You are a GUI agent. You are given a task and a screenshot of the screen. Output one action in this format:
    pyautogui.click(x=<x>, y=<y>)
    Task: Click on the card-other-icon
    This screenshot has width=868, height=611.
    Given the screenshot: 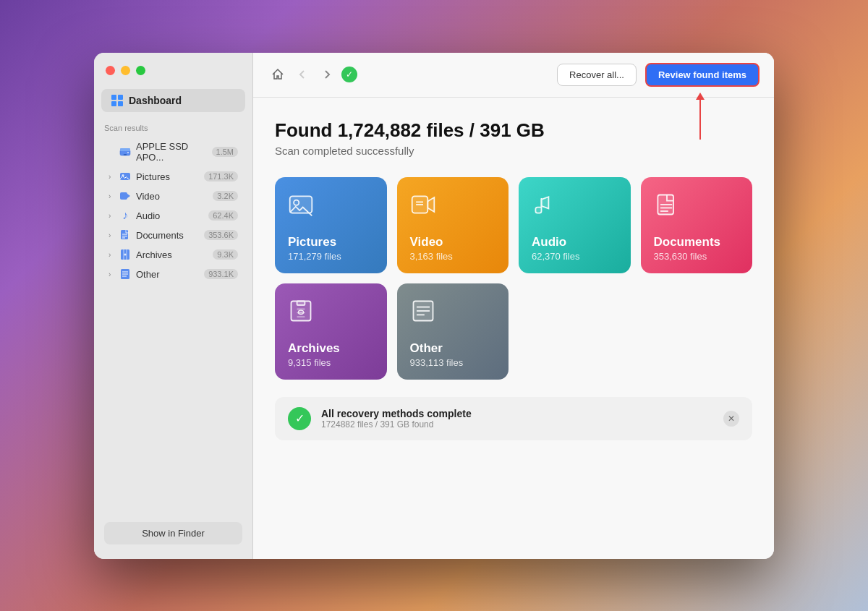 What is the action you would take?
    pyautogui.click(x=453, y=314)
    